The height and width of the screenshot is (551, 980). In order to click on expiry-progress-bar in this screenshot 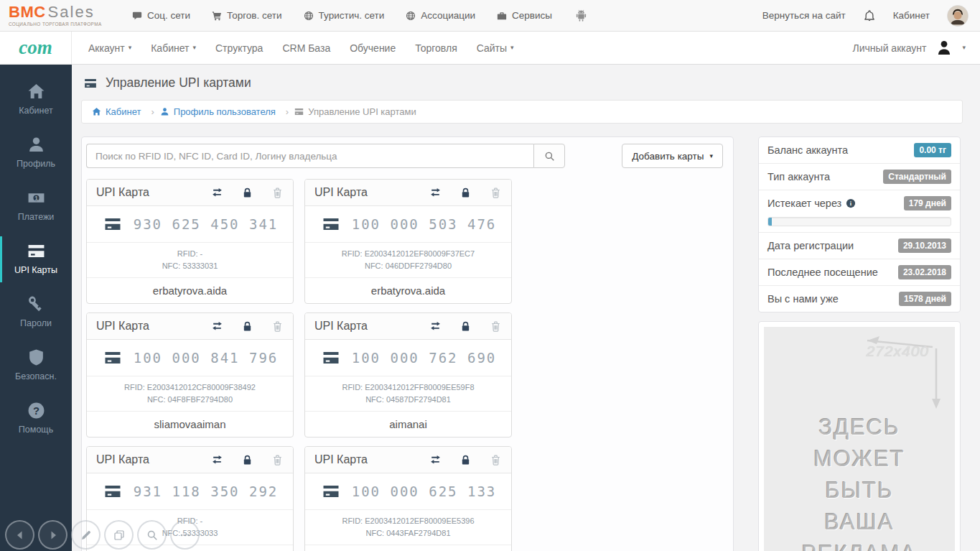, I will do `click(859, 221)`.